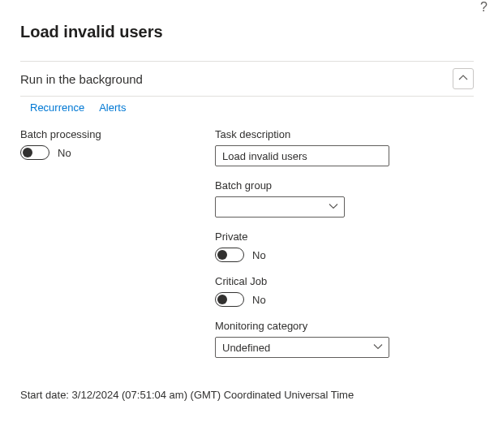  What do you see at coordinates (57, 107) in the screenshot?
I see `tab-recurrence: Recurrence` at bounding box center [57, 107].